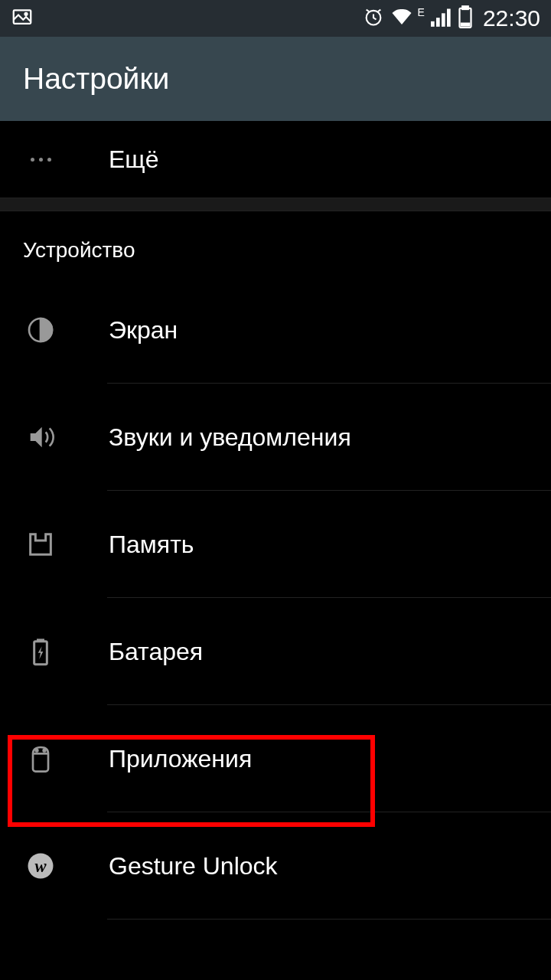 The image size is (551, 980). Describe the element at coordinates (442, 18) in the screenshot. I see `signal-icon` at that location.